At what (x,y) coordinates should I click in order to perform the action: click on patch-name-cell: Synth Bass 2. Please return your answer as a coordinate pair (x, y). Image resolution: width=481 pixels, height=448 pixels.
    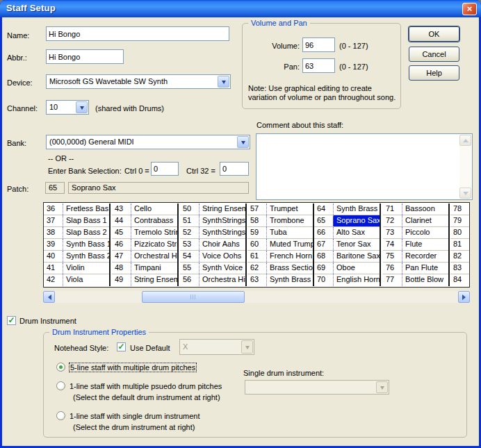
    Looking at the image, I should click on (86, 256).